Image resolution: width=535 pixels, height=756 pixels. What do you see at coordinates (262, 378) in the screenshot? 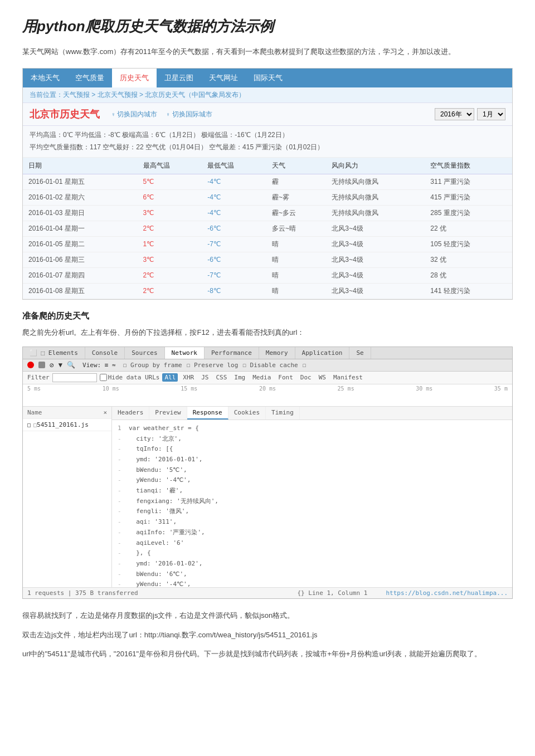
I see `filter-media: Media` at bounding box center [262, 378].